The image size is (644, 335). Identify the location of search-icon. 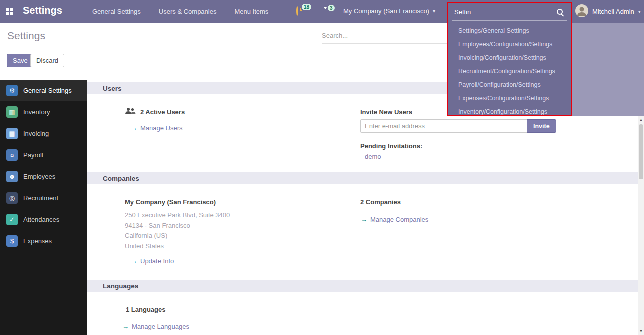
(560, 12).